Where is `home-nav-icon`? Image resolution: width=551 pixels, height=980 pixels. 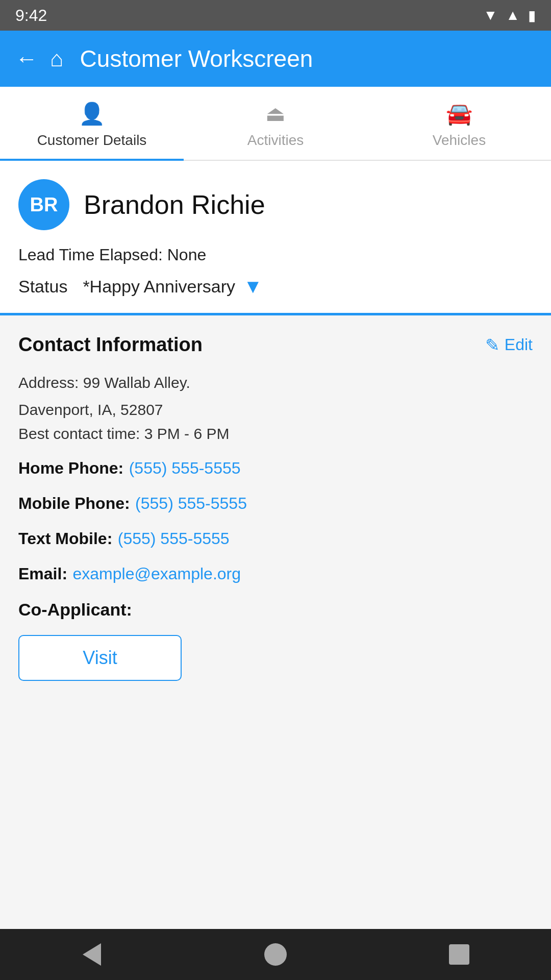
home-nav-icon is located at coordinates (276, 954).